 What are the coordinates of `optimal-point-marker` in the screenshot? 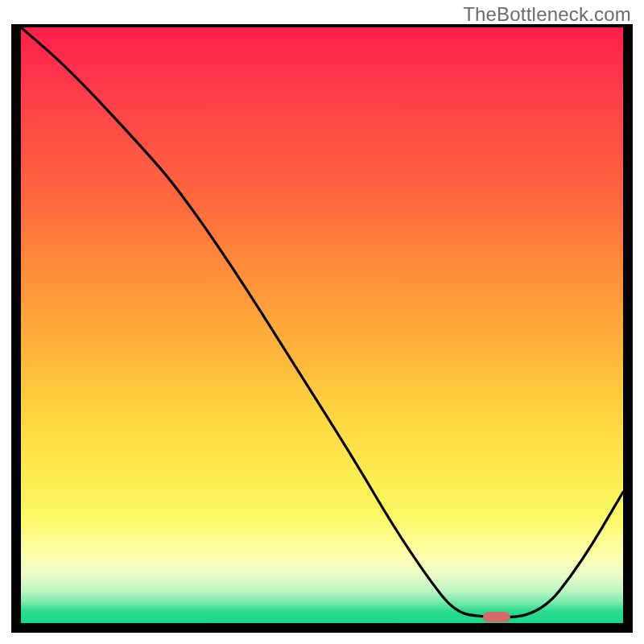 It's located at (497, 617).